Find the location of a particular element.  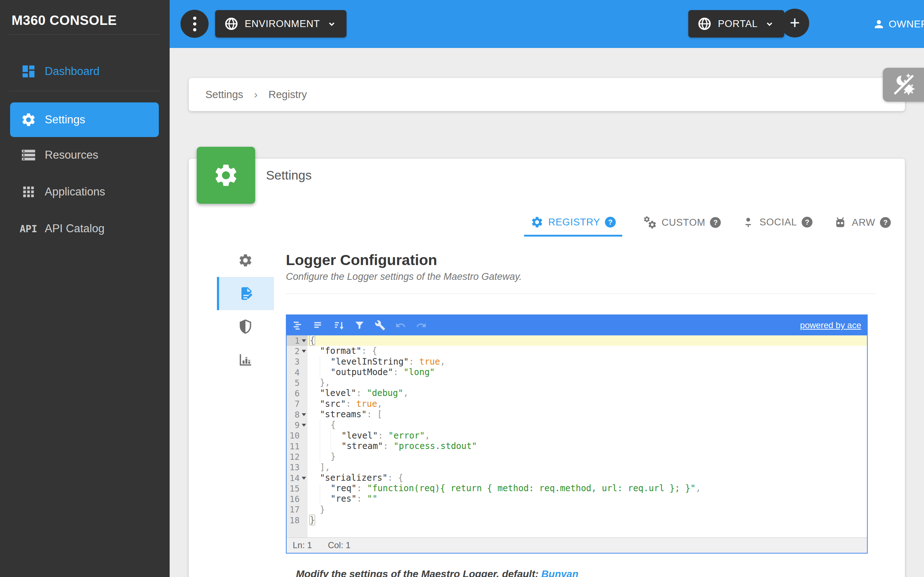

gutter-line-number: 1 is located at coordinates (297, 340).